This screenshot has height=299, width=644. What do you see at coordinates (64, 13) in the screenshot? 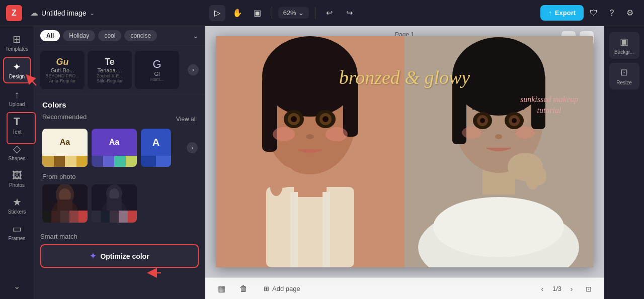
I see `document-title: Untitled image` at bounding box center [64, 13].